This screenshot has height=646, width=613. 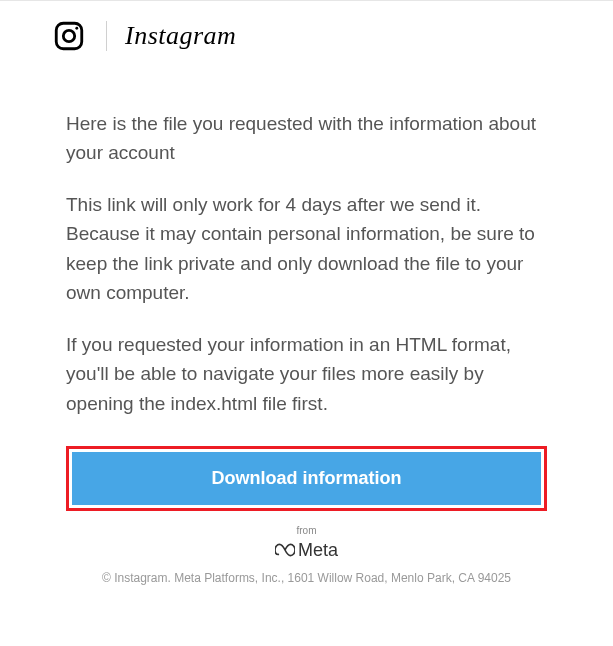 I want to click on privacy-paragraph: This link will only work for 4 days afte…, so click(x=306, y=249).